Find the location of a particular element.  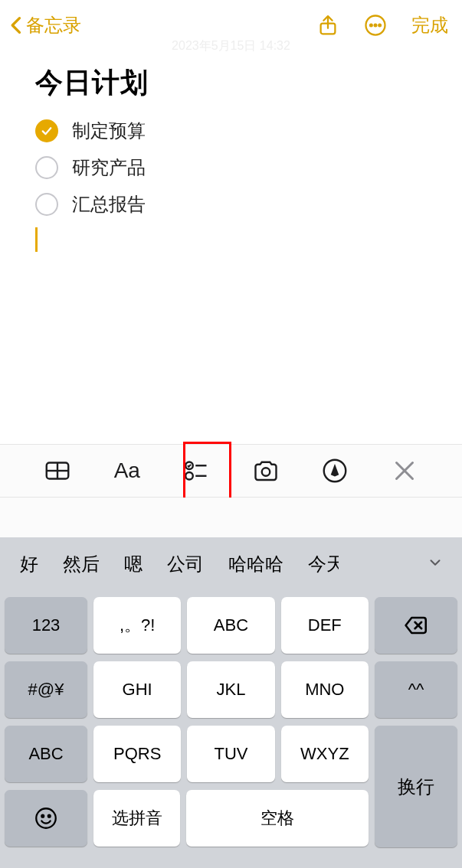

suggestion: 哈哈哈 is located at coordinates (256, 564).